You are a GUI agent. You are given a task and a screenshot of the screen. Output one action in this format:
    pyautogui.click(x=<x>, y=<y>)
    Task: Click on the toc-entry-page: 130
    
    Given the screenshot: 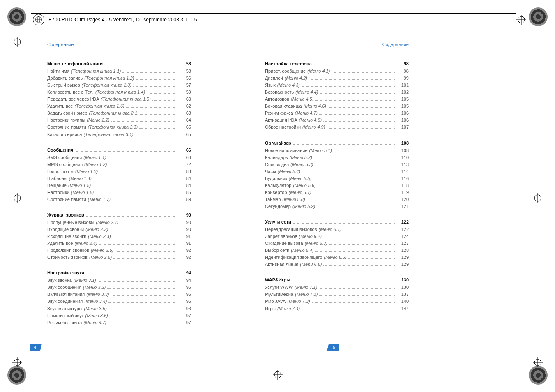 What is the action you would take?
    pyautogui.click(x=403, y=288)
    